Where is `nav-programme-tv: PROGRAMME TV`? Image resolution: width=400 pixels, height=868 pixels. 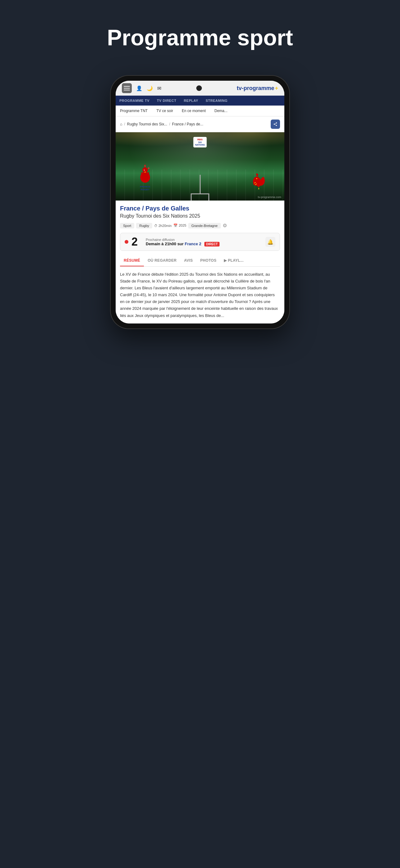
nav-programme-tv: PROGRAMME TV is located at coordinates (135, 100).